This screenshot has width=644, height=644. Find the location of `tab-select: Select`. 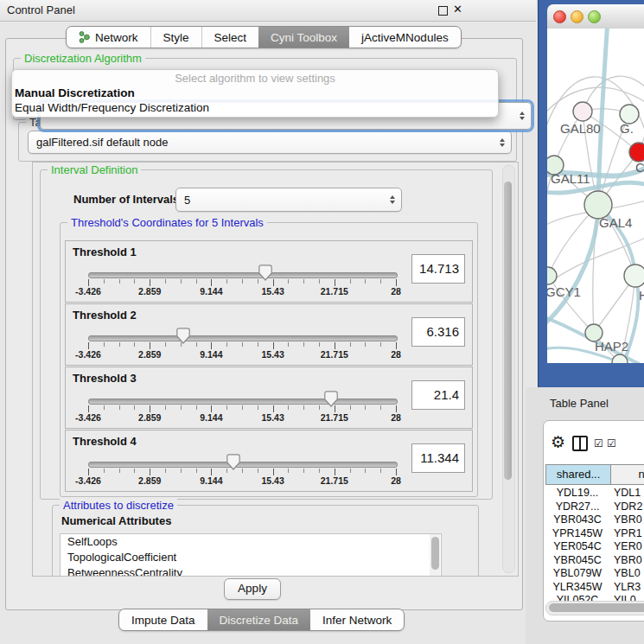

tab-select: Select is located at coordinates (230, 37).